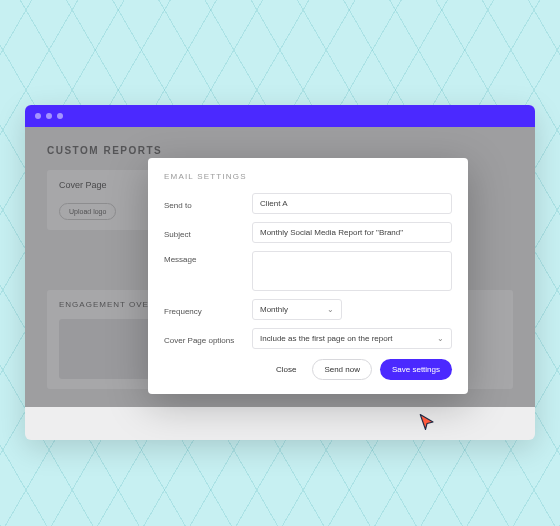 This screenshot has height=526, width=560. I want to click on modal-title: EMAIL SETTINGS, so click(308, 176).